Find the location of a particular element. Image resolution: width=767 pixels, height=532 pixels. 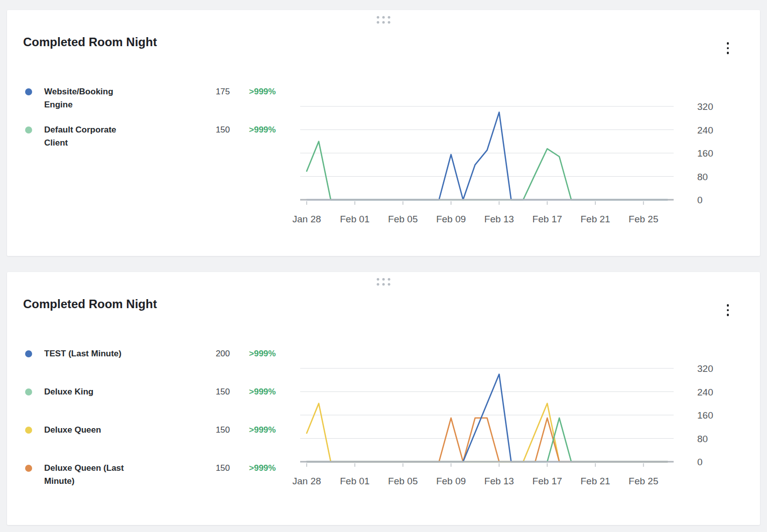

legend-item: Default Corporate Client150>999% is located at coordinates (160, 143).